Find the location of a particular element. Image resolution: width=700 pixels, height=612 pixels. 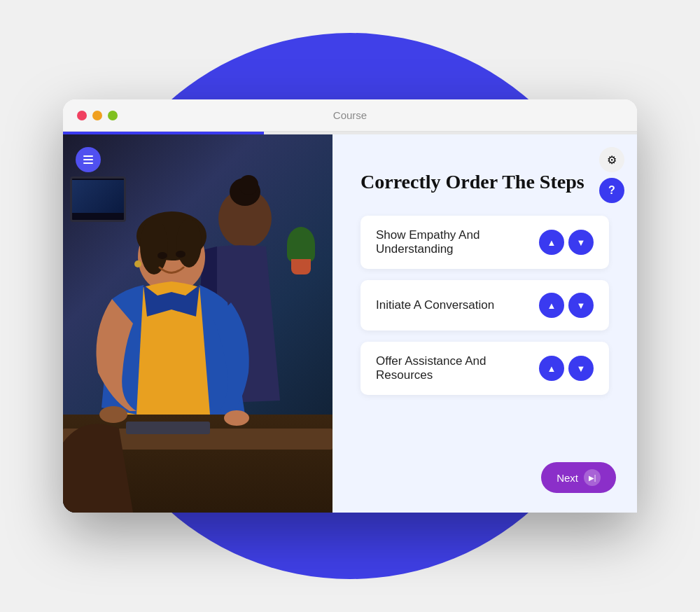

title-bar: Course is located at coordinates (350, 116).